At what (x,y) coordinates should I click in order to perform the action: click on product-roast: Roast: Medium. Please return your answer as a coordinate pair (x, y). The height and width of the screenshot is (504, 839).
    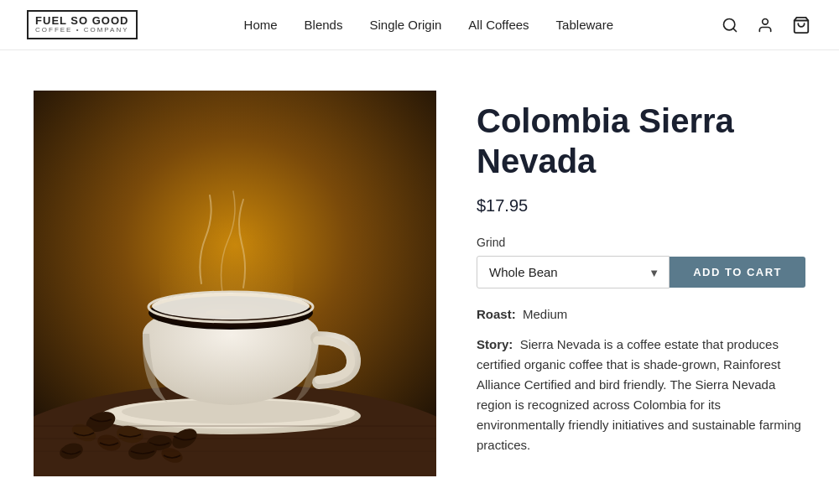
    Looking at the image, I should click on (641, 314).